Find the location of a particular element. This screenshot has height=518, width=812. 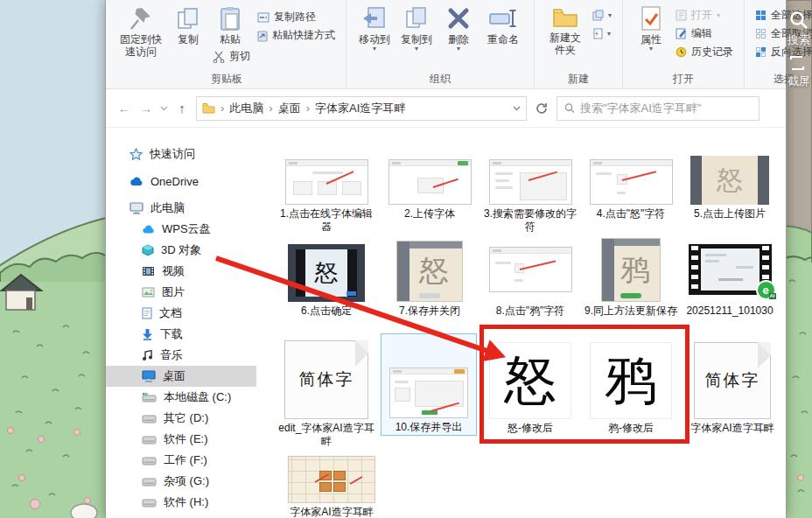

paste-shortcut-button: 粘贴快捷方式 is located at coordinates (296, 35).